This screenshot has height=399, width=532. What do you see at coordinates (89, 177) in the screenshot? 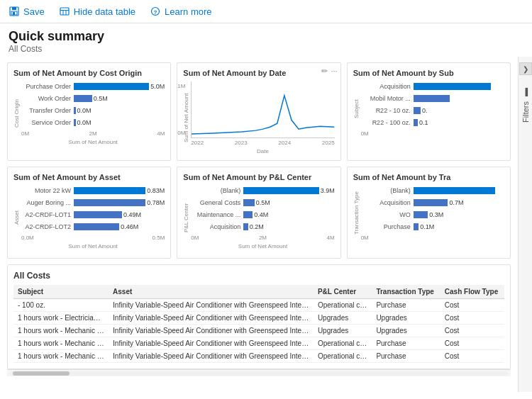
I see `chart4-title: Sum of Net Amount by Asset` at bounding box center [89, 177].